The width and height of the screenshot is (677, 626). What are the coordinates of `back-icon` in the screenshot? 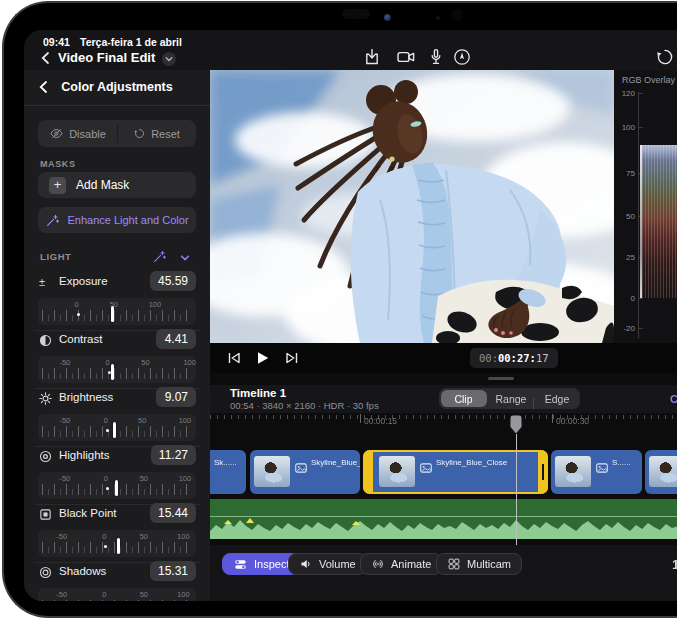 It's located at (46, 58).